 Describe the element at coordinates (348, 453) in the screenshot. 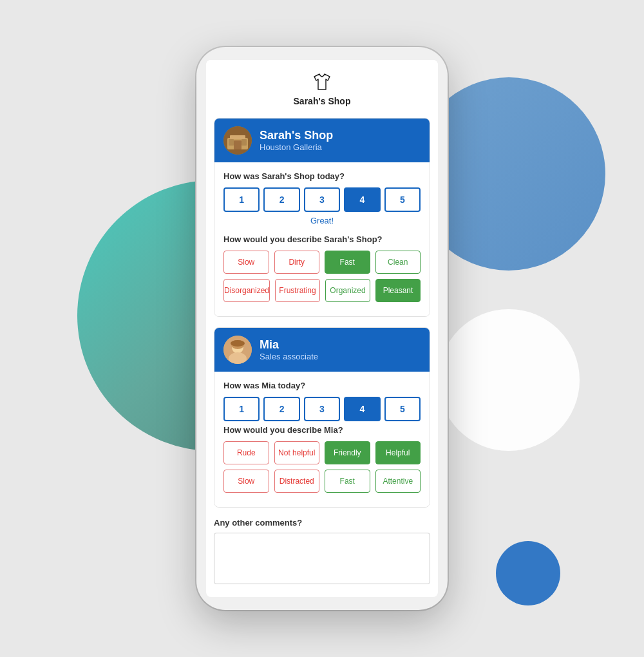

I see `mia-tag-friendly: Friendly` at that location.